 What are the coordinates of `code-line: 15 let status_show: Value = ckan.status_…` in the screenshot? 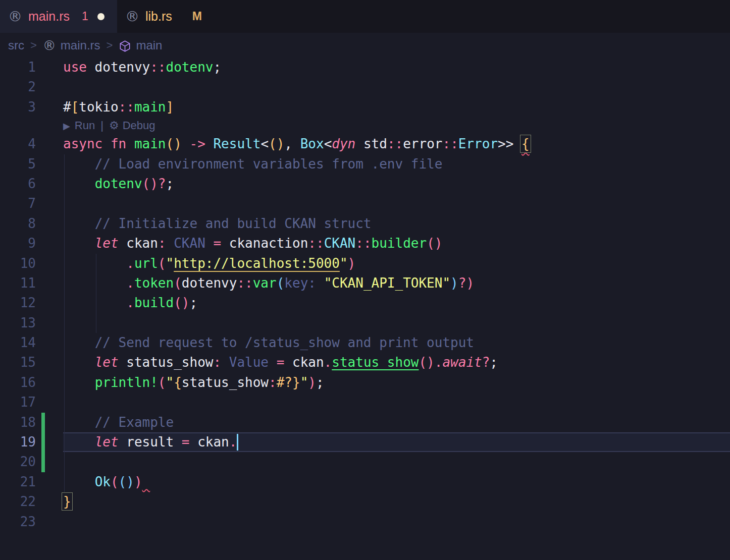 It's located at (365, 362).